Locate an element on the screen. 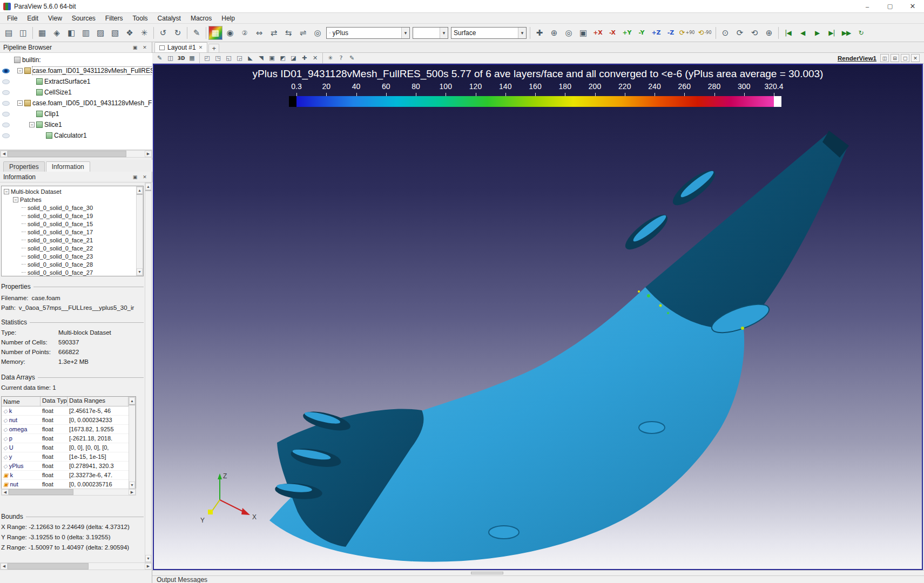 The image size is (924, 583). menu-tools: Tools is located at coordinates (140, 18).